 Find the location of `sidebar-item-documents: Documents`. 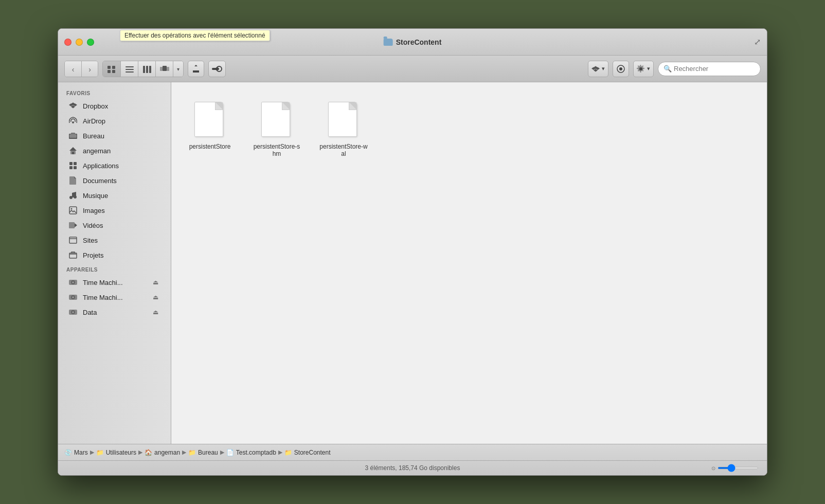

sidebar-item-documents: Documents is located at coordinates (114, 181).